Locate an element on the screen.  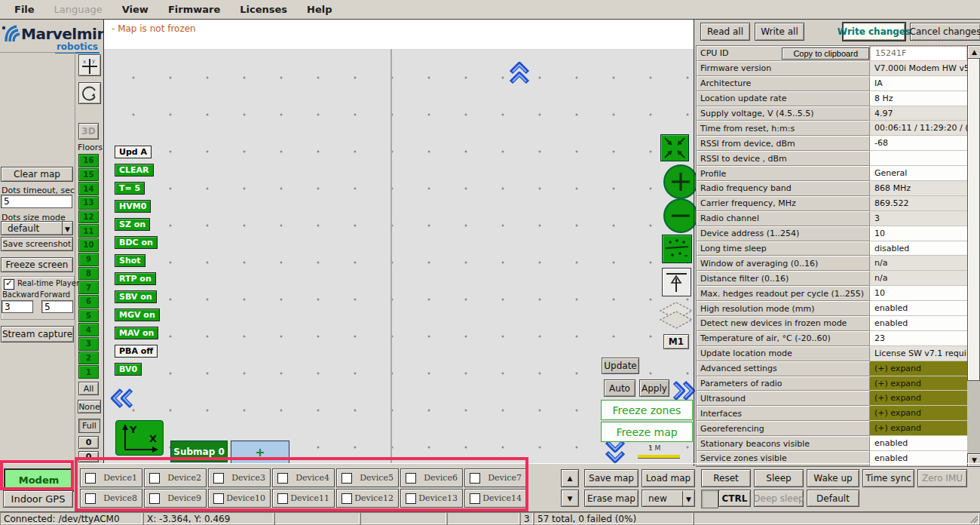
freeze-zones-button: Freeze zones is located at coordinates (647, 410).